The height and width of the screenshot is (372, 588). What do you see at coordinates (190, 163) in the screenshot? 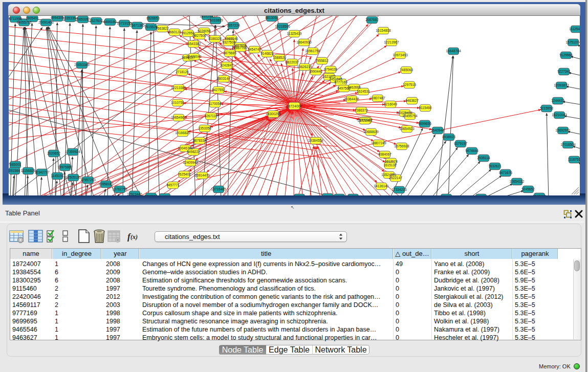
I see `svg-text: 12409948` at bounding box center [190, 163].